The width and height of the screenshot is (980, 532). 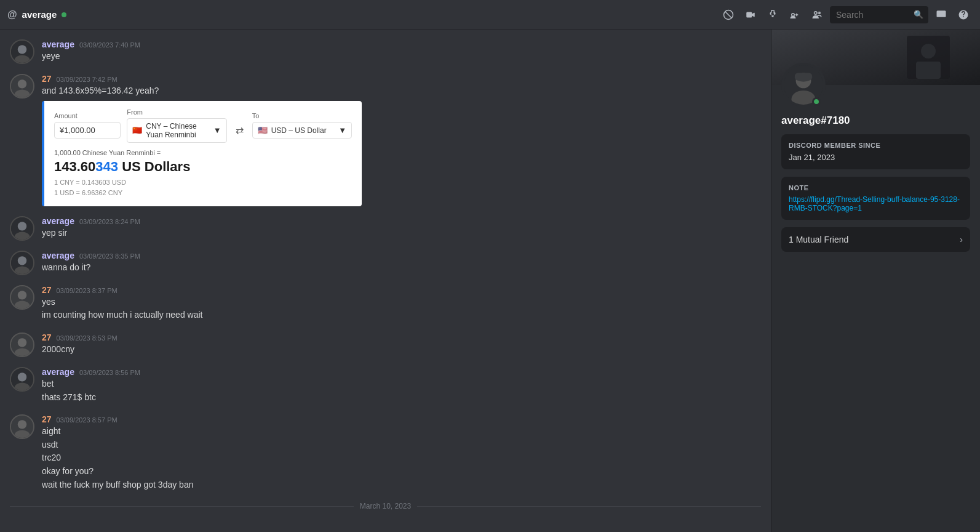 I want to click on message-group: average 03/09/2023 8:24 PM yep sir, so click(x=385, y=228).